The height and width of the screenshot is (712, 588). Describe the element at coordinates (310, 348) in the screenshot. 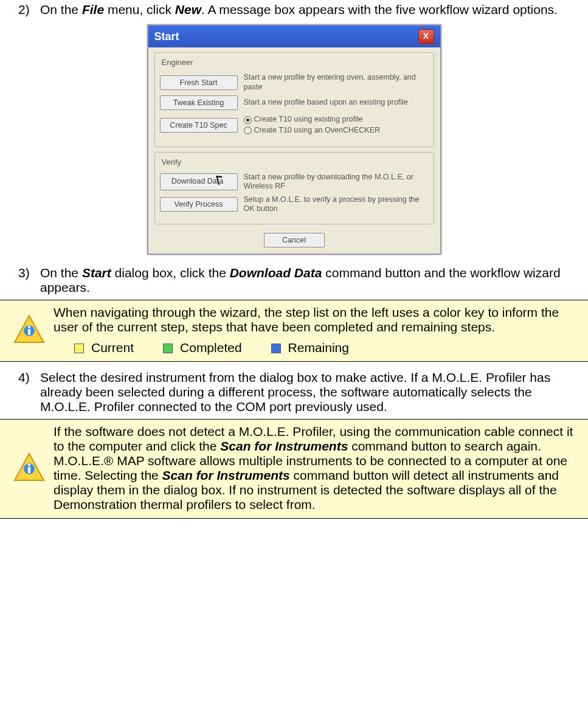

I see `legend-remaining: Remaining` at that location.